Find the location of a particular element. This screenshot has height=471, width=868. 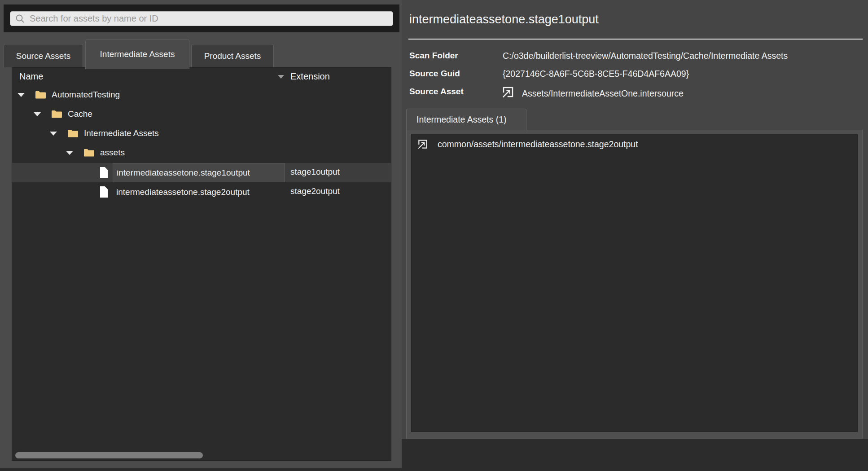

asset-details-title: intermediateassetone.stage1output is located at coordinates (504, 20).